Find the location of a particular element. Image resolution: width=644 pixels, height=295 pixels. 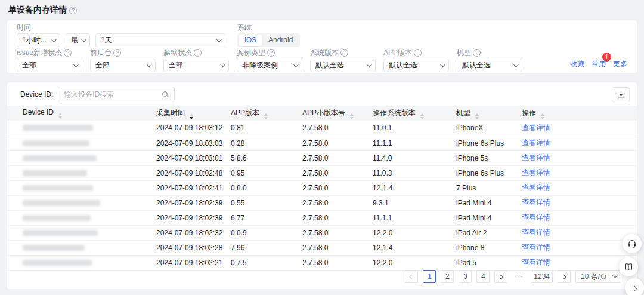

time-granularity-select: 1小时... is located at coordinates (38, 41).